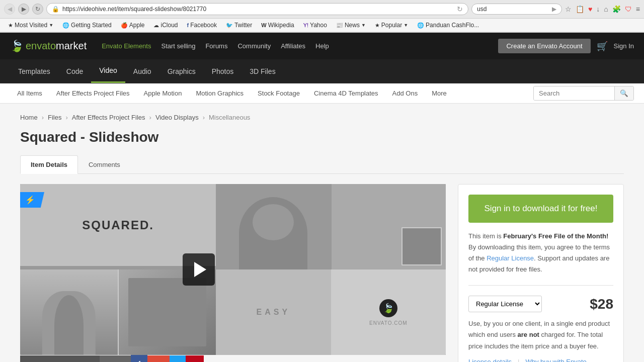 The image size is (644, 362). Describe the element at coordinates (322, 25) in the screenshot. I see `bookmarks-bar: ★ Most Visited ▼ 🌐 Getting Started 🍎 App…` at that location.